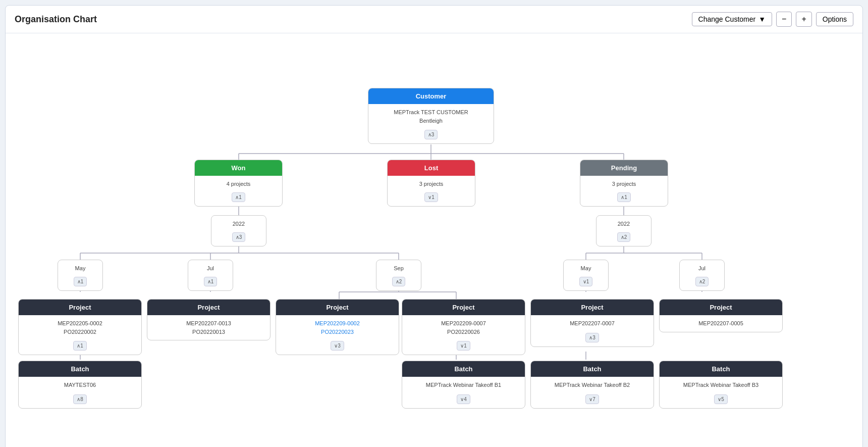 This screenshot has width=868, height=447. What do you see at coordinates (239, 237) in the screenshot?
I see `won-2022-badge: ∧3` at bounding box center [239, 237].